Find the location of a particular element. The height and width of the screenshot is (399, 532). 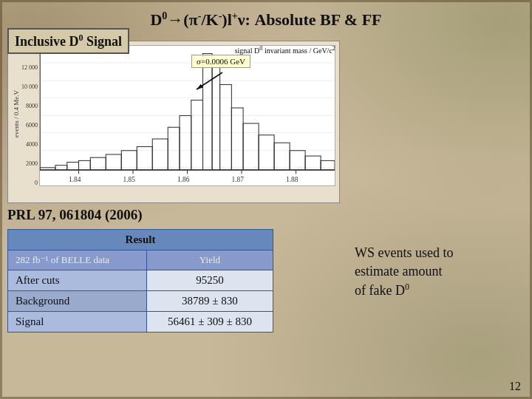

prl-citation: PRL 97, 061804 (2006) is located at coordinates (75, 215).